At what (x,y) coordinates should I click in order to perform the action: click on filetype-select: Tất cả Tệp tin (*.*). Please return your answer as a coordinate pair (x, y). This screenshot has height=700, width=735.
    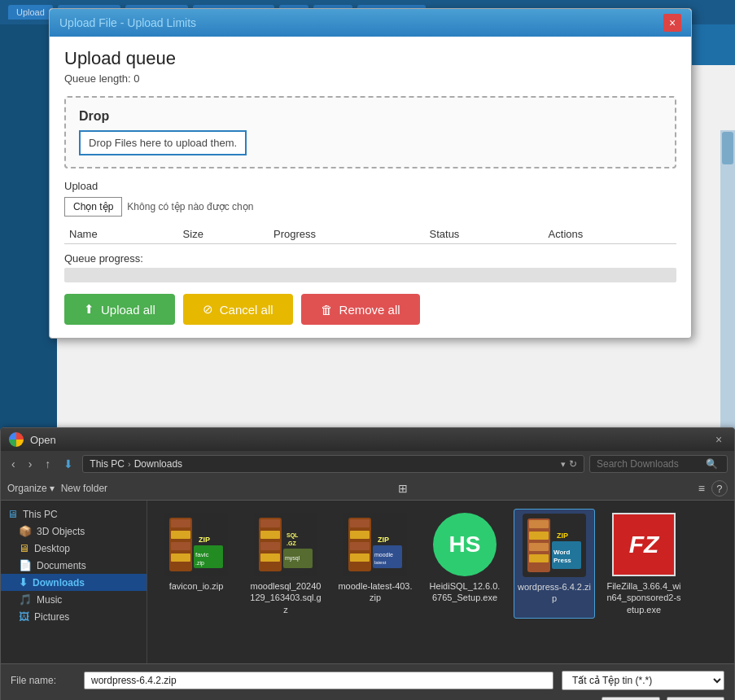
    Looking at the image, I should click on (643, 680).